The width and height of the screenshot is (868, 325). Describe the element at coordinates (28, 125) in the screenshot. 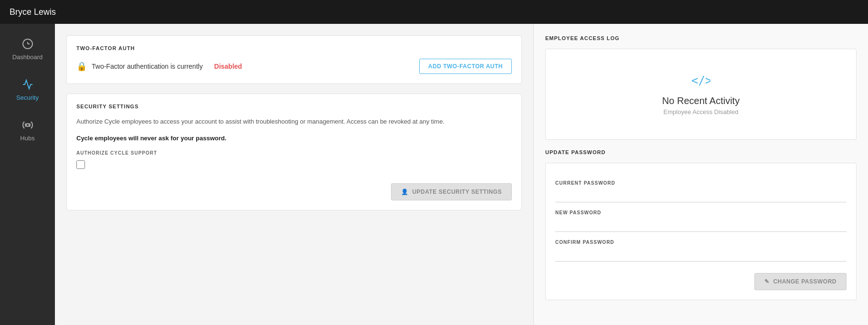

I see `hubs-icon` at that location.